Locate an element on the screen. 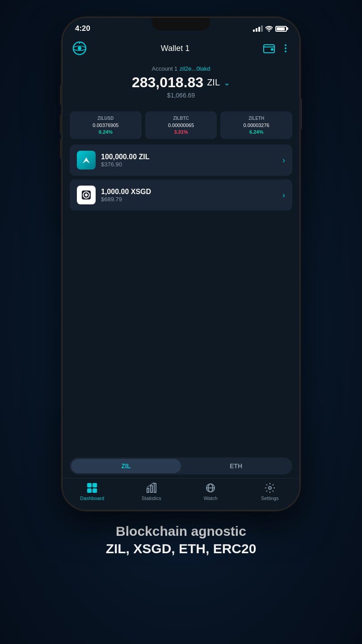 This screenshot has height=644, width=362. token-item-xsgd: 1,000.00 XSGD $689.79 › is located at coordinates (181, 195).